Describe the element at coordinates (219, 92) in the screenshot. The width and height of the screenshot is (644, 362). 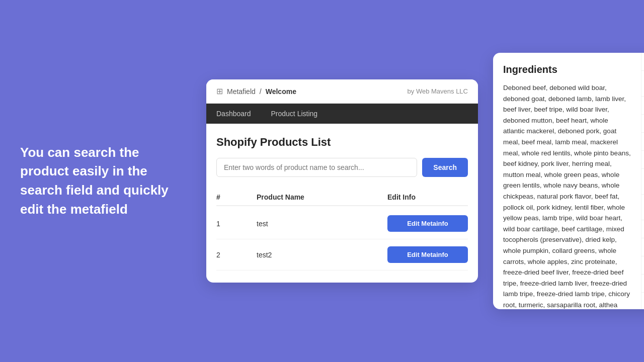
I see `grid-icon: ⊞` at that location.